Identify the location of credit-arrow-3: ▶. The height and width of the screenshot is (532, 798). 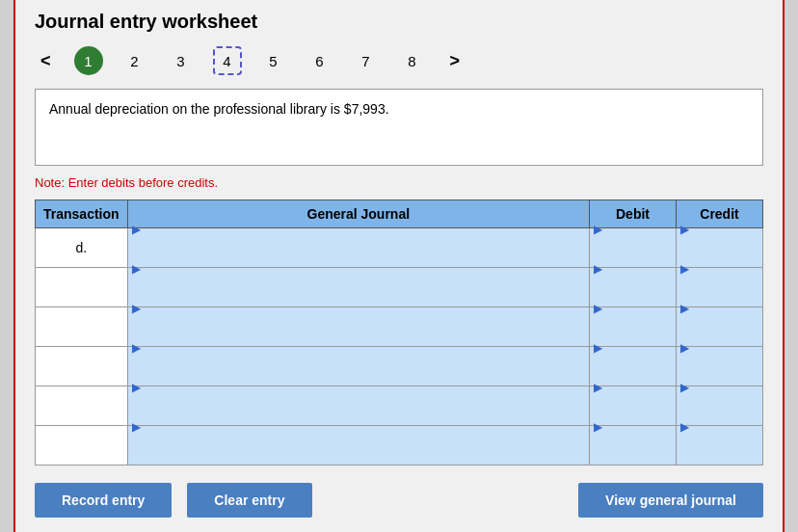
(682, 348).